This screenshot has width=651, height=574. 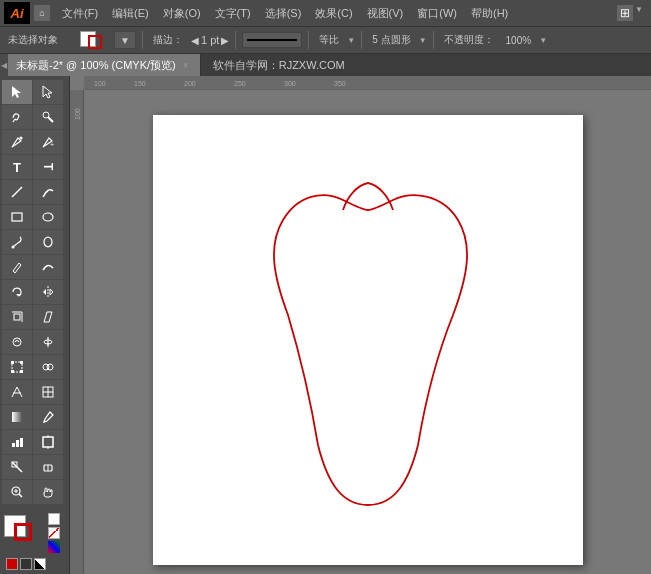 I want to click on opacity-arrow: ▼, so click(x=543, y=40).